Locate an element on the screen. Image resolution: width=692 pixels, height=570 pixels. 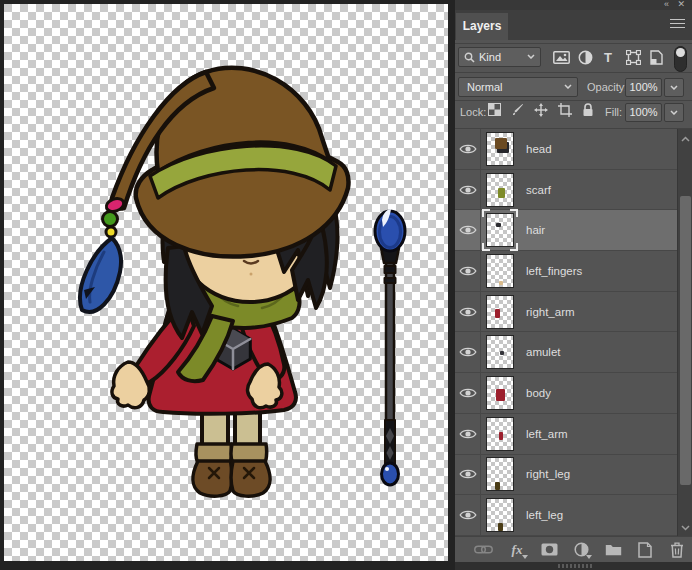
collapse-panel-icon: « is located at coordinates (666, 4).